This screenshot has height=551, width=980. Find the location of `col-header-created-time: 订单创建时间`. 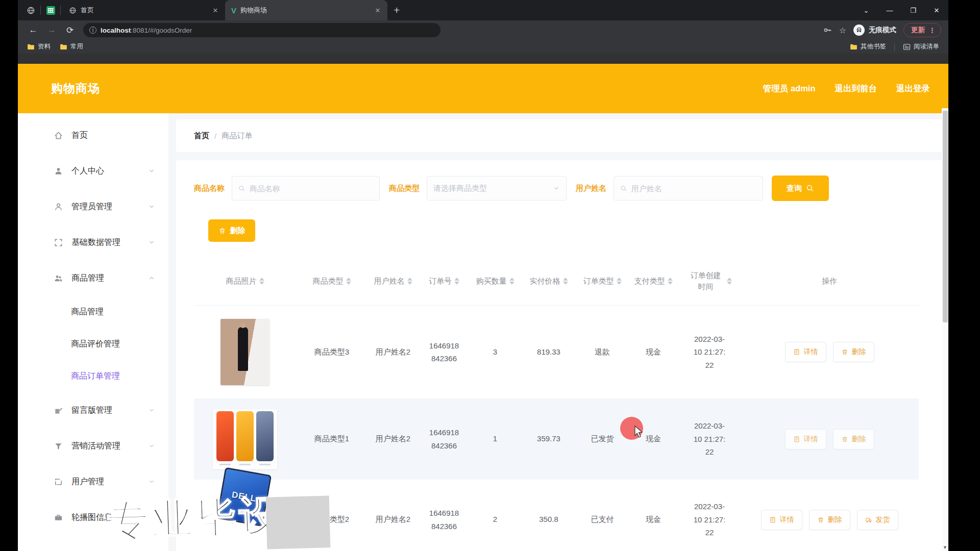

col-header-created-time: 订单创建时间 is located at coordinates (709, 282).